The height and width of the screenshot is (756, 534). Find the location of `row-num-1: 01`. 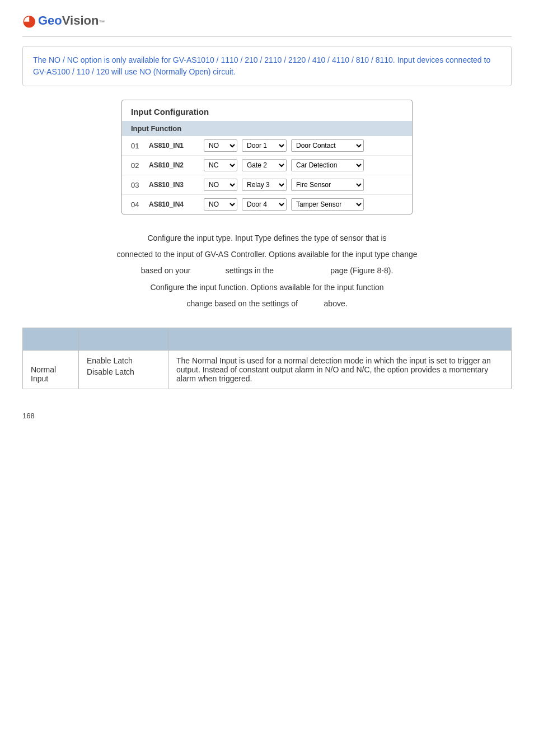

row-num-1: 01 is located at coordinates (138, 146).